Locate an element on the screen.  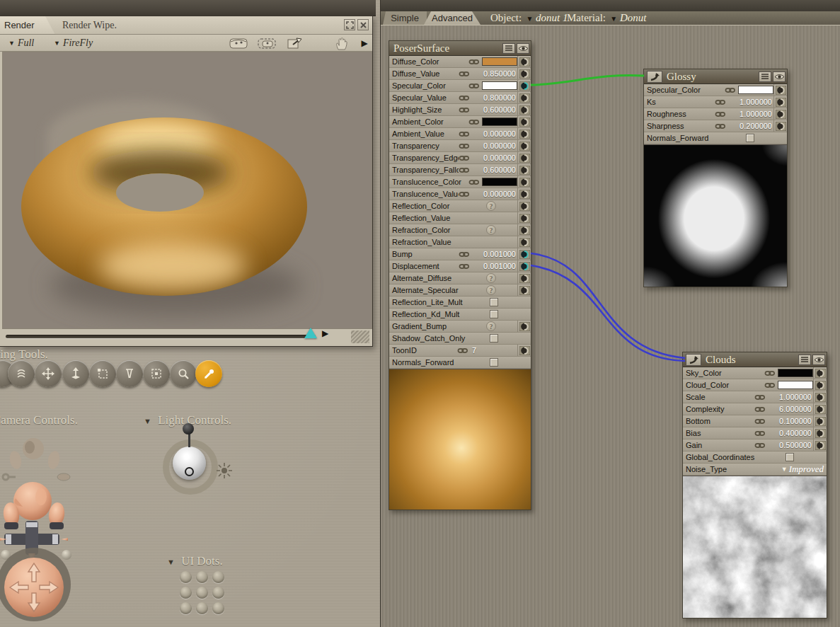
color-picker-tool-icon is located at coordinates (209, 374).